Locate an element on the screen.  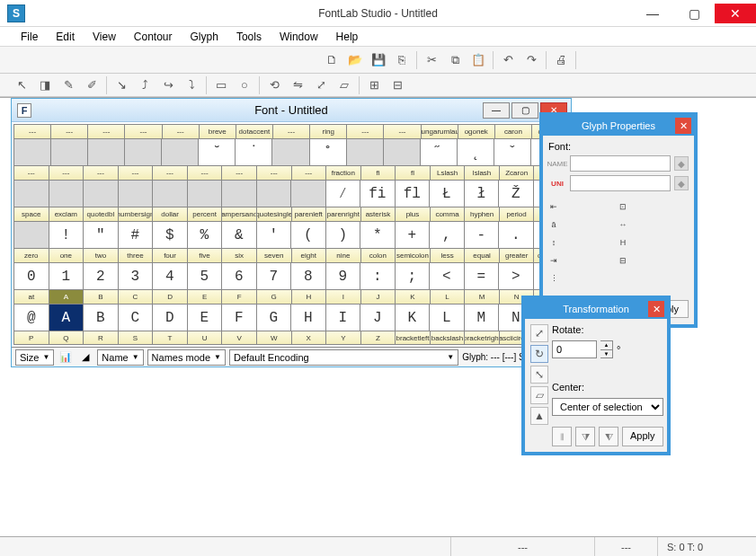
glyph-cell: L is located at coordinates (448, 318).